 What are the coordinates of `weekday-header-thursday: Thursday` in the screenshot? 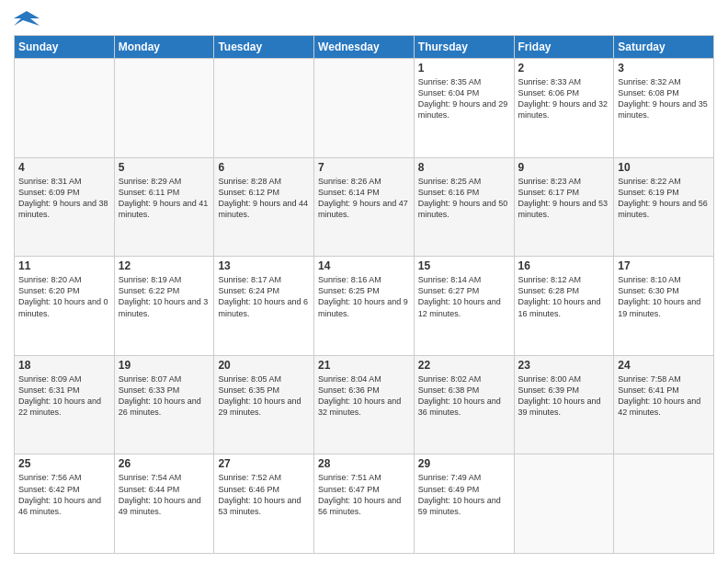 It's located at (463, 48).